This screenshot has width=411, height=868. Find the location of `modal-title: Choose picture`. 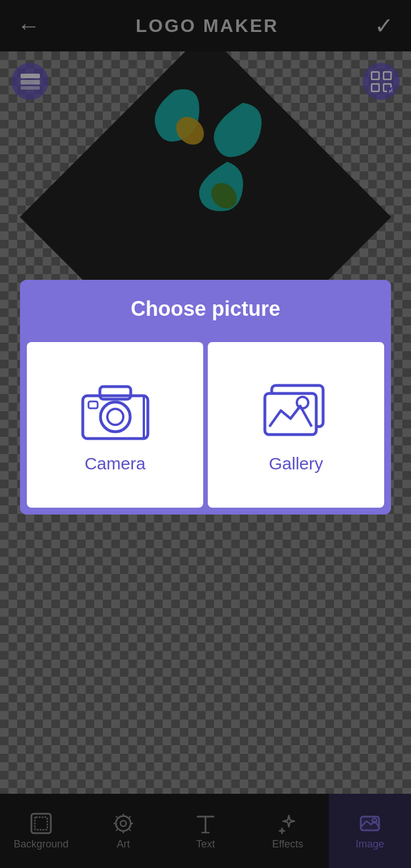

modal-title: Choose picture is located at coordinates (206, 308).